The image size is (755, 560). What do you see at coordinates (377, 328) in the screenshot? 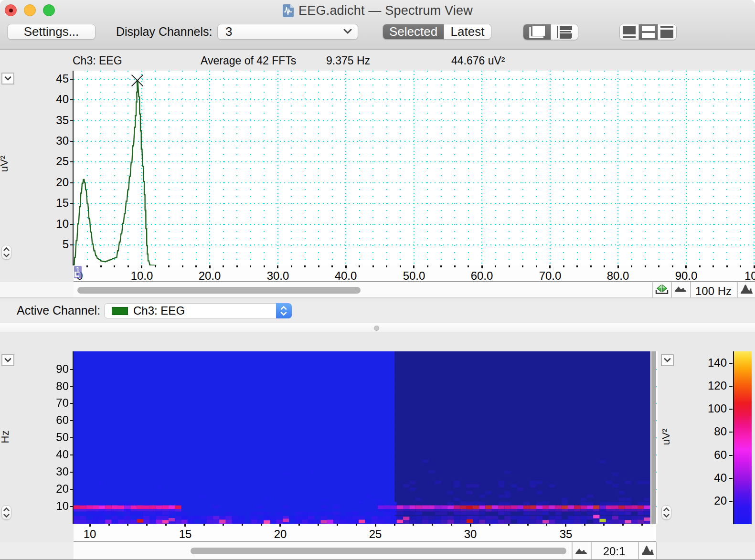
I see `panel-splitter` at bounding box center [377, 328].